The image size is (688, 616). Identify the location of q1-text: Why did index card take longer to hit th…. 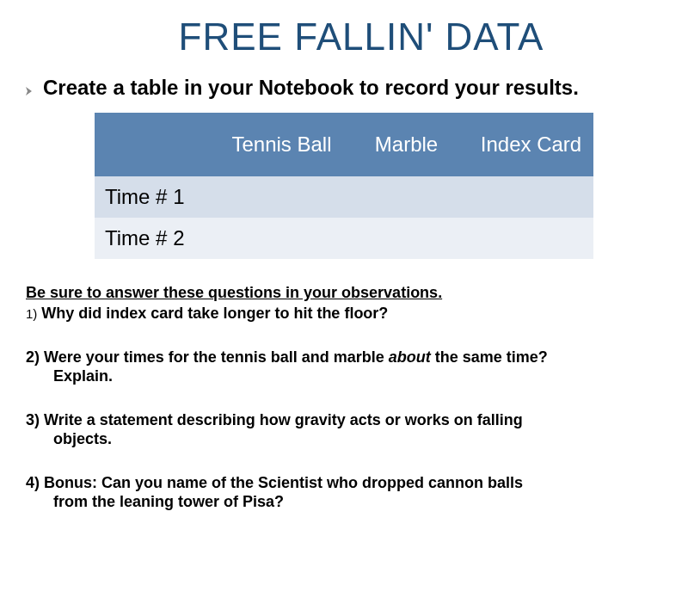
(212, 313).